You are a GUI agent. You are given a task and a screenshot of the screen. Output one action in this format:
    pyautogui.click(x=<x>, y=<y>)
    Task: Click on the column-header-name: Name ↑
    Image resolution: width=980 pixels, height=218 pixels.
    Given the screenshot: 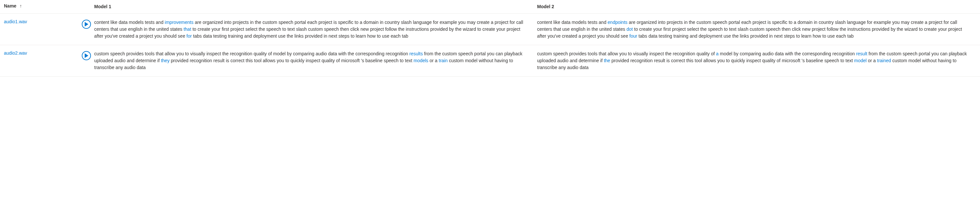 What is the action you would take?
    pyautogui.click(x=39, y=7)
    